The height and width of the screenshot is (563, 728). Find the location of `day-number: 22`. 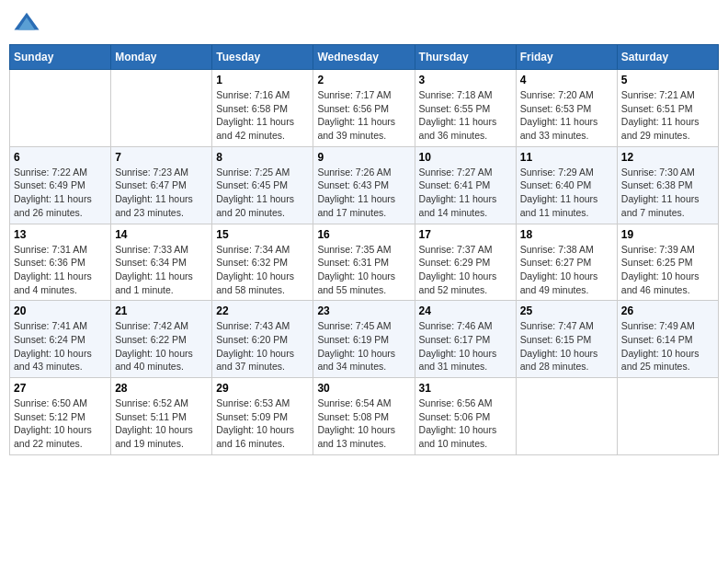

day-number: 22 is located at coordinates (263, 311).